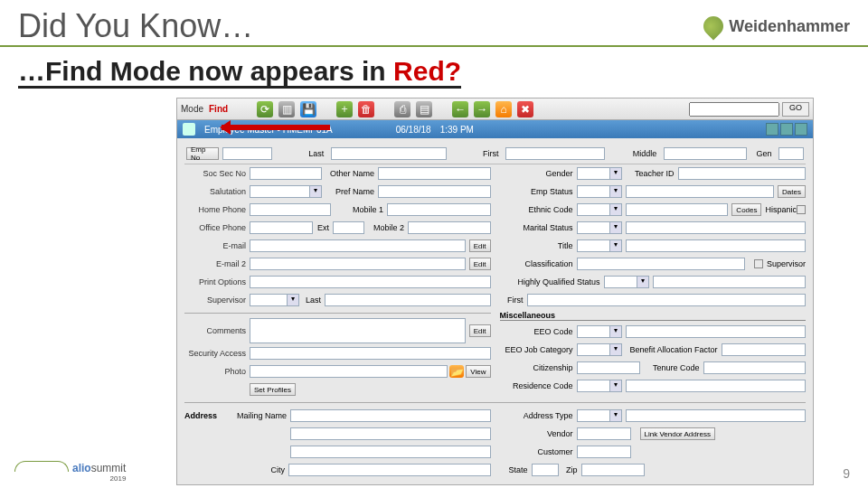  What do you see at coordinates (349, 371) in the screenshot?
I see `photo-field` at bounding box center [349, 371].